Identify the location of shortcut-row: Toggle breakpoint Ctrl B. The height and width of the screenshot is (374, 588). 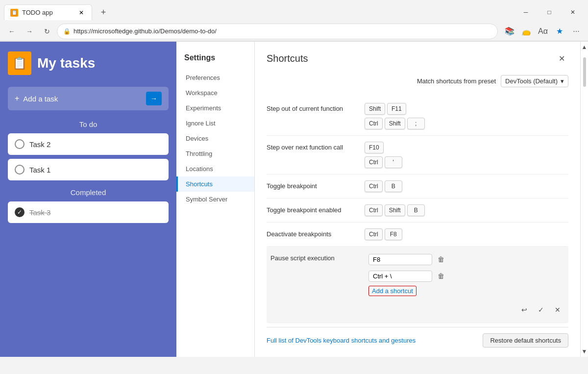
(417, 186).